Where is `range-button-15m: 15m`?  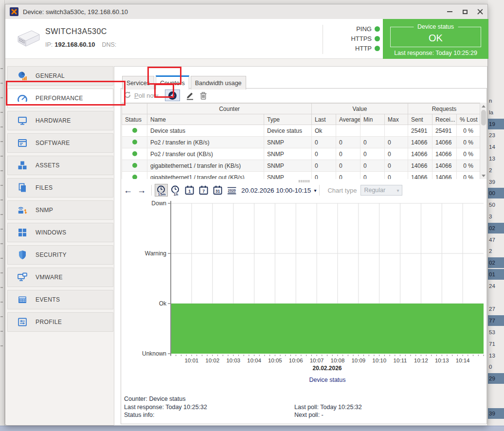 range-button-15m: 15m is located at coordinates (162, 190).